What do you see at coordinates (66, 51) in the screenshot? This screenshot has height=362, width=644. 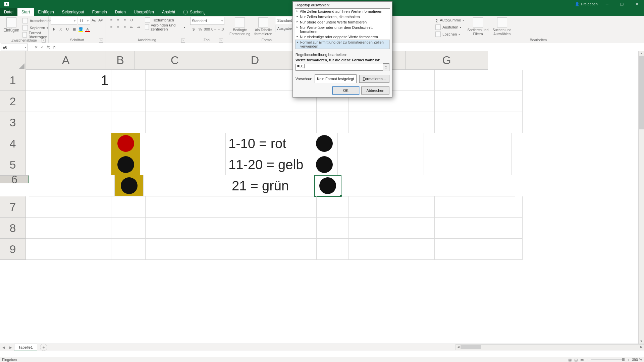 I see `column-header: A` at bounding box center [66, 51].